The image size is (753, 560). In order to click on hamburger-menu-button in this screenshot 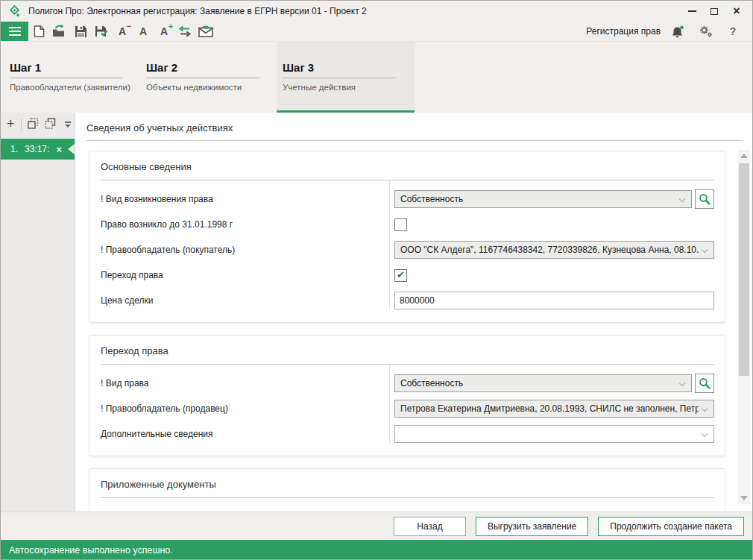, I will do `click(15, 31)`.